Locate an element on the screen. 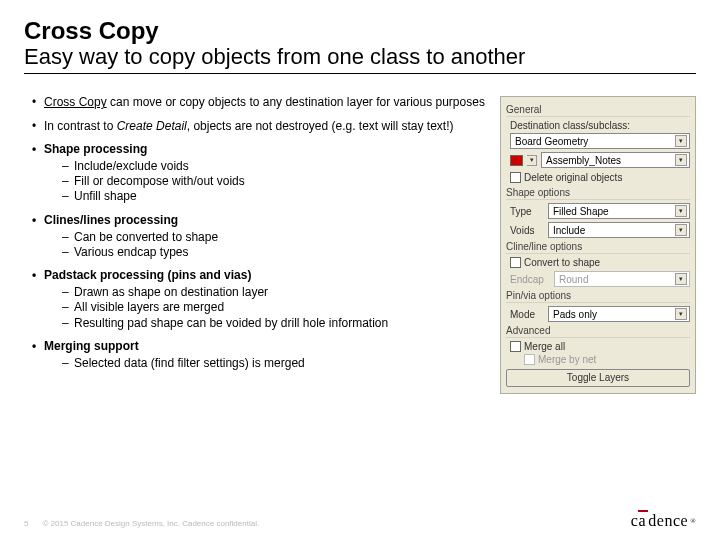  merge-net-checkbox: Merge by net is located at coordinates (607, 360).